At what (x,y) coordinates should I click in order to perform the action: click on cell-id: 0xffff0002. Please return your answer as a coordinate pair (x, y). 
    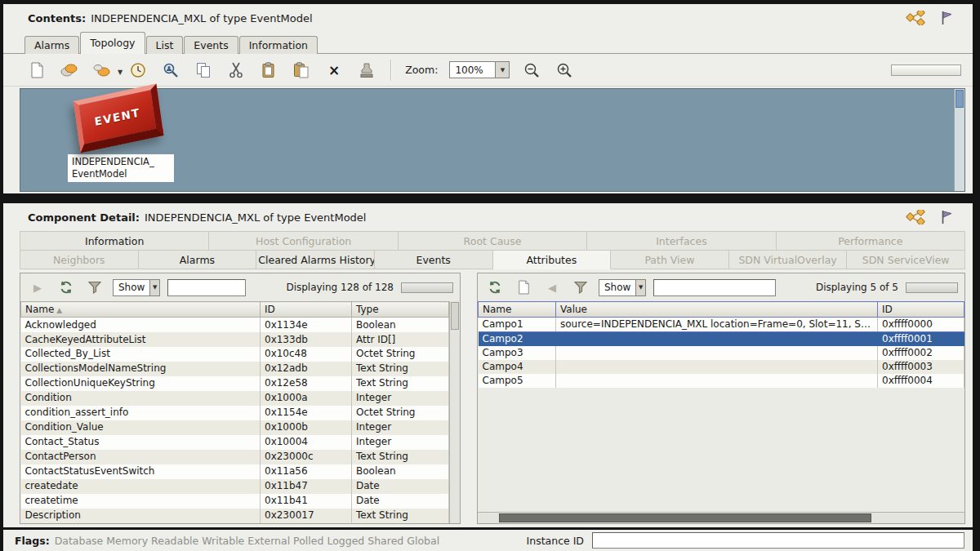
    Looking at the image, I should click on (921, 353).